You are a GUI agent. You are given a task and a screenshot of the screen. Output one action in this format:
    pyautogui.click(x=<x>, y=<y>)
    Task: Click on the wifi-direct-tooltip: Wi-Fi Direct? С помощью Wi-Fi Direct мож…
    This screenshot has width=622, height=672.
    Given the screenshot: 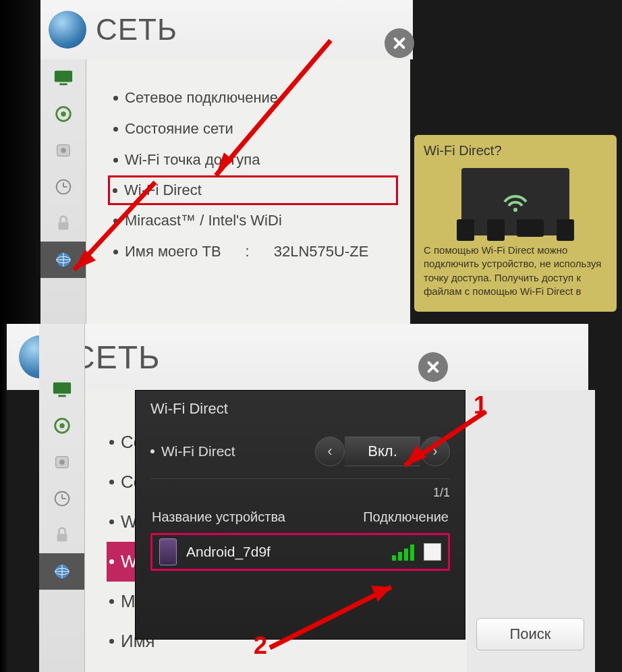 What is the action you would take?
    pyautogui.click(x=515, y=223)
    